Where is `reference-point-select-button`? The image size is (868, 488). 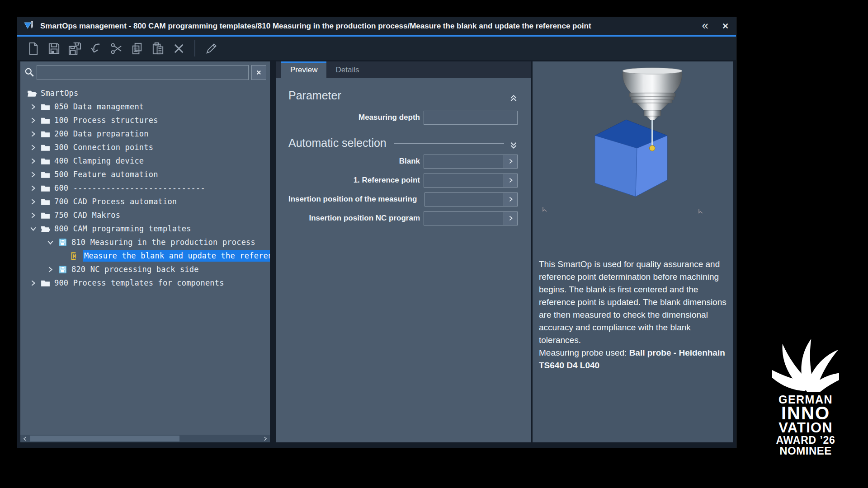
reference-point-select-button is located at coordinates (511, 181).